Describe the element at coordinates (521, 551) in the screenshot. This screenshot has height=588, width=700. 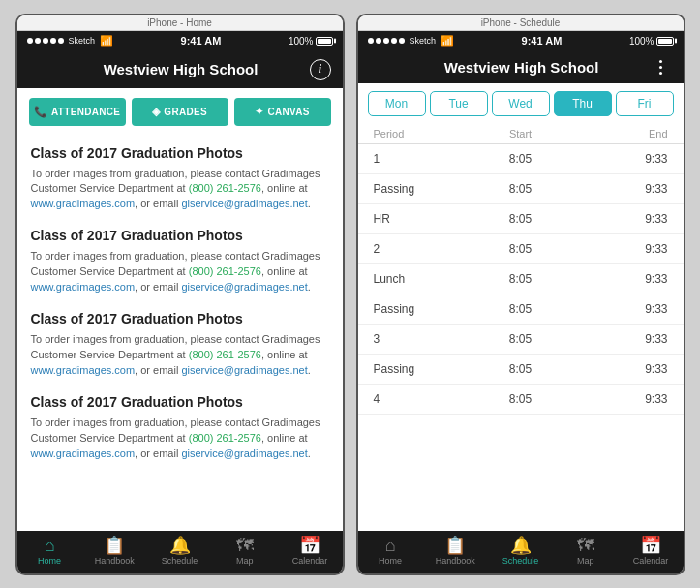
I see `nav-item-schedule-2: 🔔Schedule` at that location.